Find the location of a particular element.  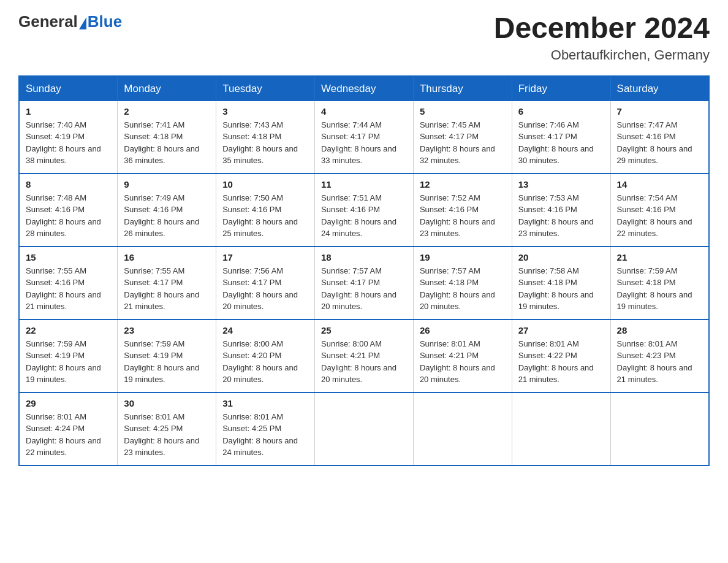

day-number: 7 is located at coordinates (659, 112).